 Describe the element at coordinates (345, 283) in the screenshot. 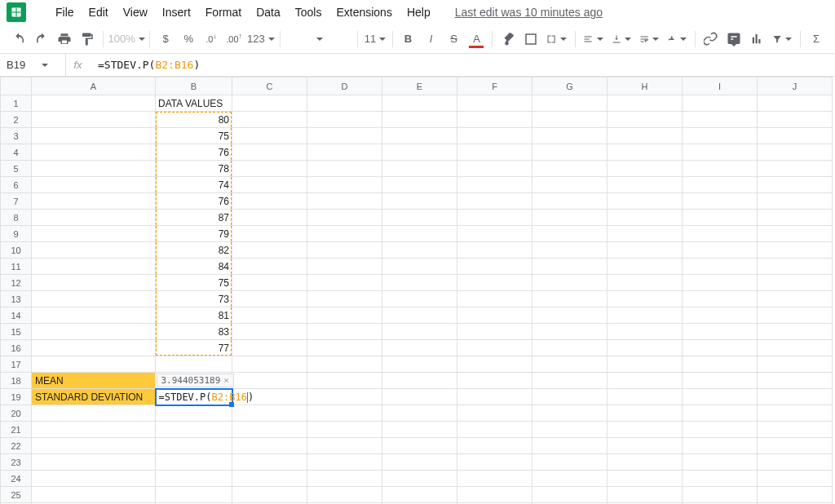

I see `cell-D12` at that location.